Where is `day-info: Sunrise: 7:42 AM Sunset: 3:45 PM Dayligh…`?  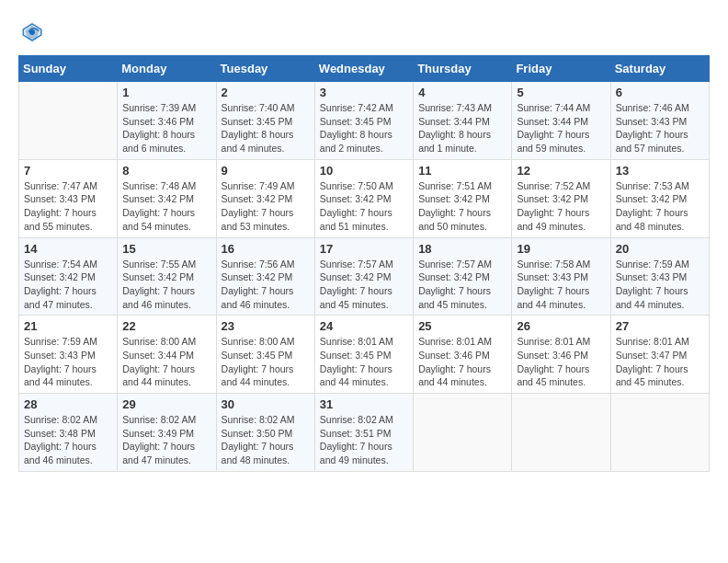
day-info: Sunrise: 7:42 AM Sunset: 3:45 PM Dayligh… is located at coordinates (364, 129).